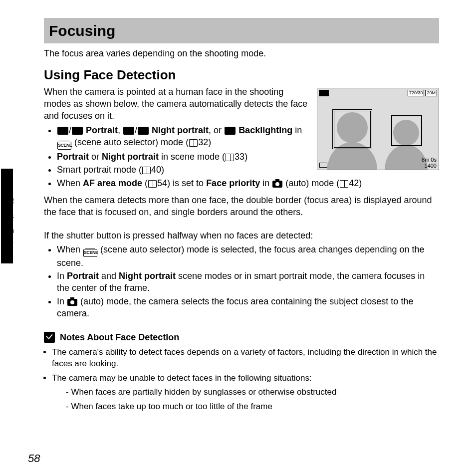  What do you see at coordinates (63, 131) in the screenshot?
I see `portrait-icon` at bounding box center [63, 131].